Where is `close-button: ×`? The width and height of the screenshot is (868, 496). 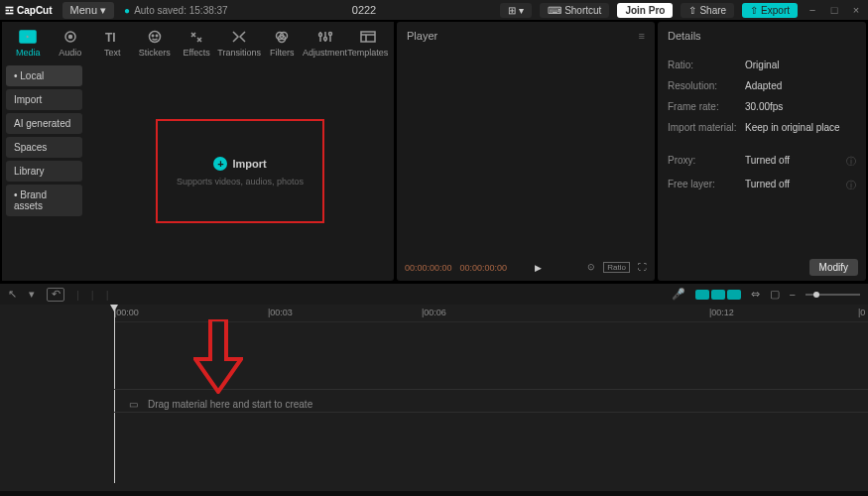
close-button: × is located at coordinates (856, 10).